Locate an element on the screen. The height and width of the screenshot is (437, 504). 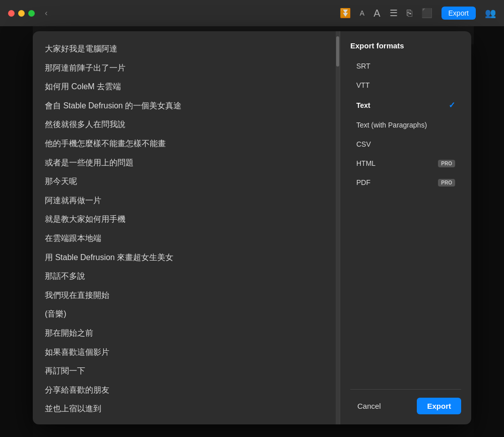
traffic-lights is located at coordinates (21, 13).